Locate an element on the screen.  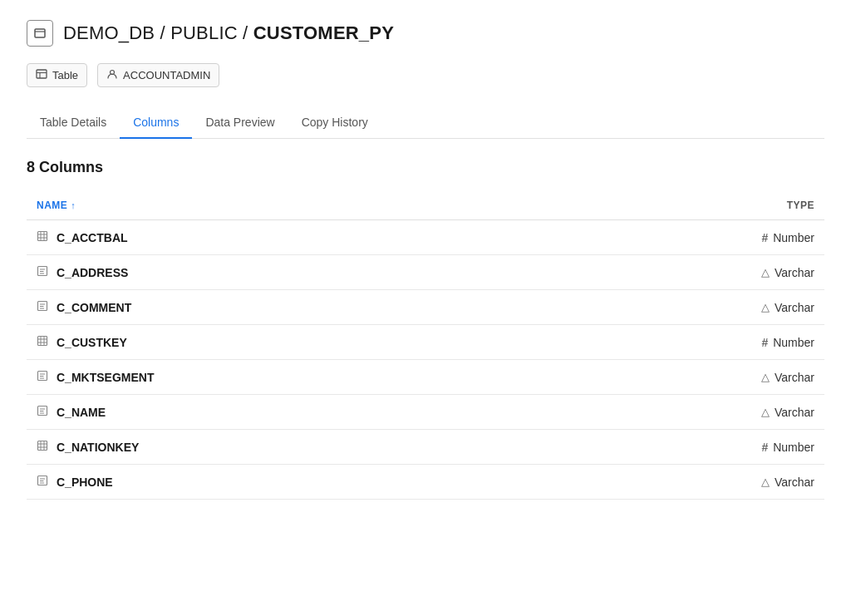
database-icon is located at coordinates (40, 33).